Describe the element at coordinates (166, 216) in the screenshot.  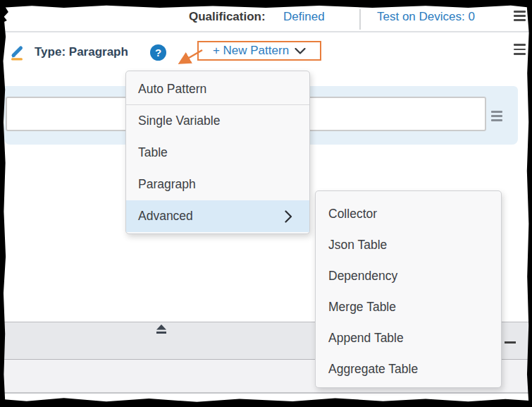
I see `menu-item-label: Advanced` at that location.